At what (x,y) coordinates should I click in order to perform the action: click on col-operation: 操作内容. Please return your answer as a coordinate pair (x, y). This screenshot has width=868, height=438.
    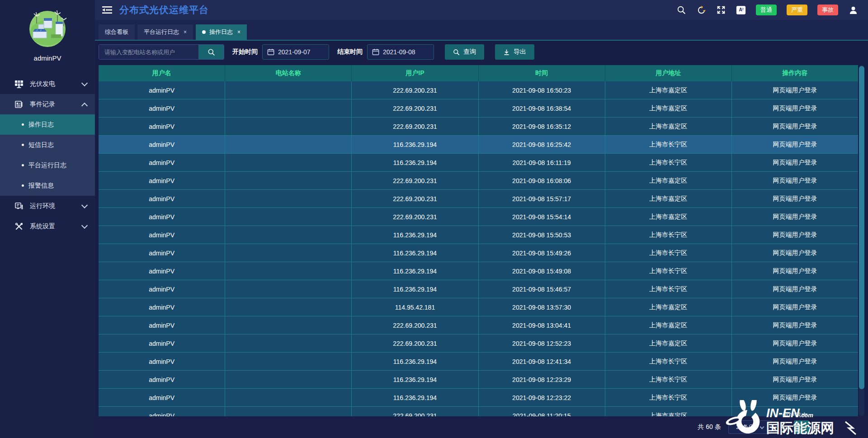
    Looking at the image, I should click on (795, 73).